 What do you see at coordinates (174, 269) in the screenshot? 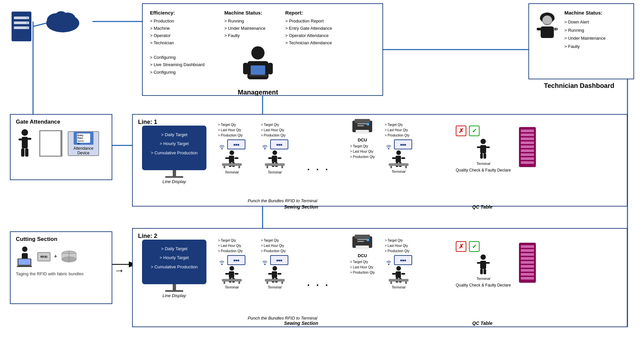
I see `line2-display: > Daily Target > Hourly Target > Cumulat…` at bounding box center [174, 269].